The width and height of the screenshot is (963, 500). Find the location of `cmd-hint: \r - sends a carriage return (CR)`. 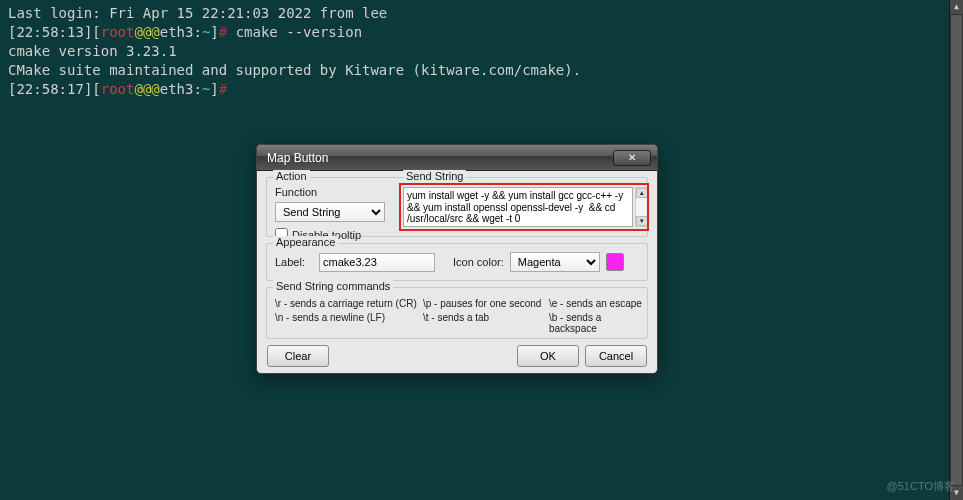

cmd-hint: \r - sends a carriage return (CR) is located at coordinates (349, 304).